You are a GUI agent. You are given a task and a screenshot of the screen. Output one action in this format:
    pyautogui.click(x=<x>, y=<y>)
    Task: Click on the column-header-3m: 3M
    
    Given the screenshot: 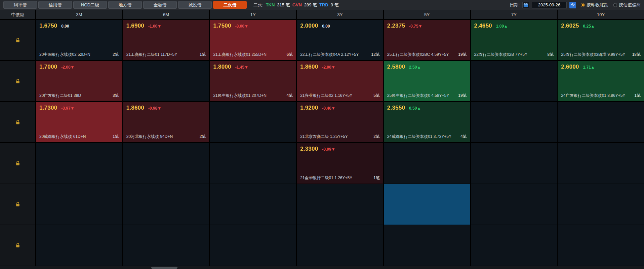 What is the action you would take?
    pyautogui.click(x=79, y=15)
    